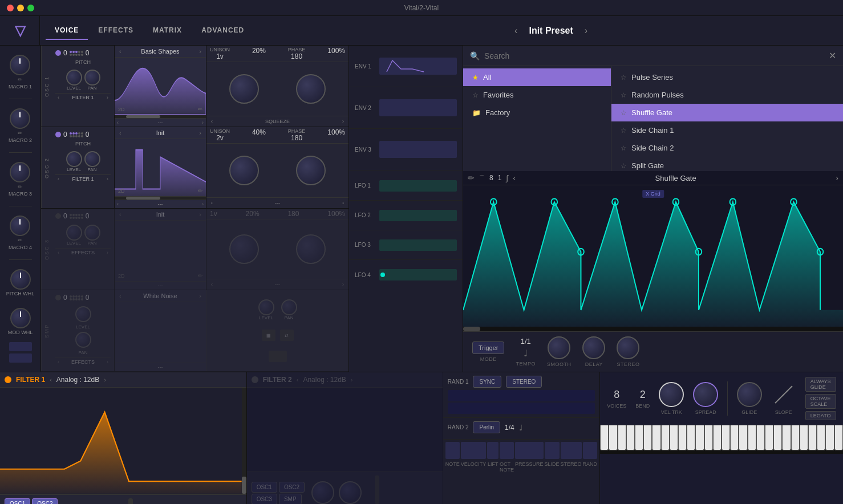 This screenshot has height=504, width=843. I want to click on velocity-bar, so click(473, 450).